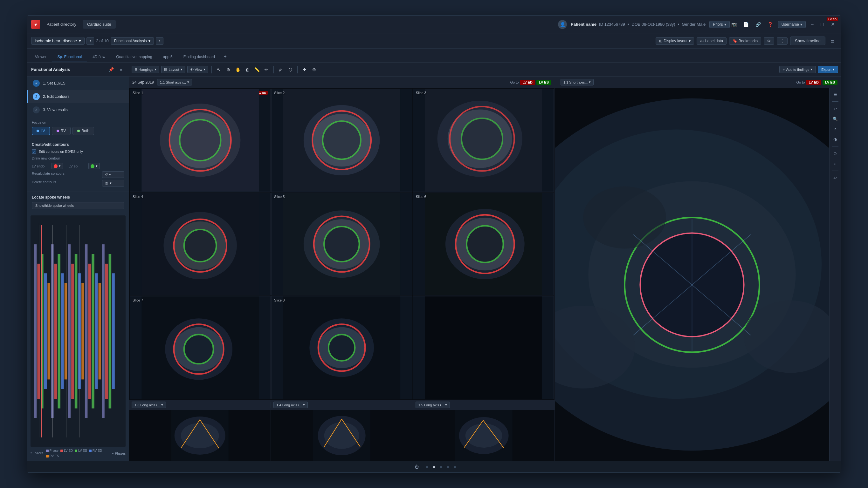 The image size is (868, 488). Describe the element at coordinates (58, 41) in the screenshot. I see `disease-dropdown: Ischemic heart disease ▾` at that location.